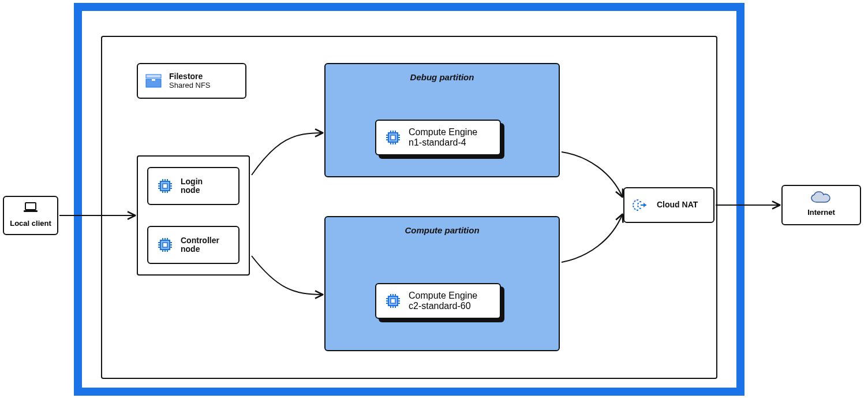  I want to click on compute-engine-card: Compute Engine c2-standard-60, so click(438, 301).